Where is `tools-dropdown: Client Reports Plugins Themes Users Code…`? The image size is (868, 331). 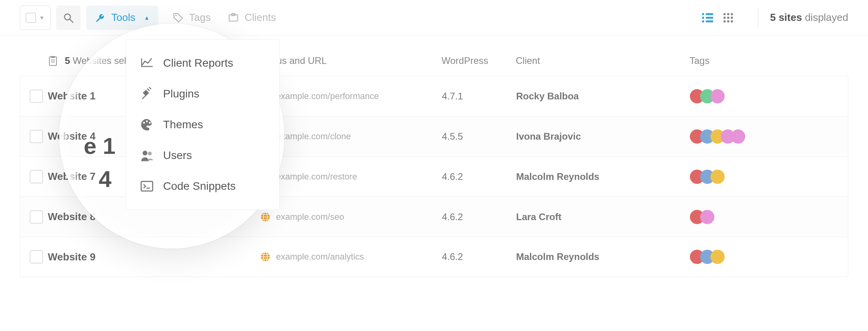
tools-dropdown: Client Reports Plugins Themes Users Code… is located at coordinates (203, 125).